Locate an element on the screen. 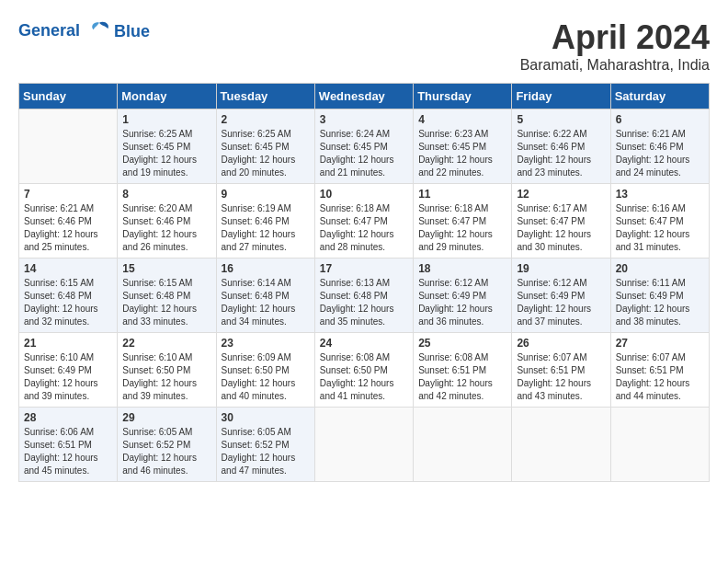 This screenshot has width=728, height=563. calendar-cell: 1Sunrise: 6:25 AM Sunset: 6:45 PM Daylig… is located at coordinates (167, 147).